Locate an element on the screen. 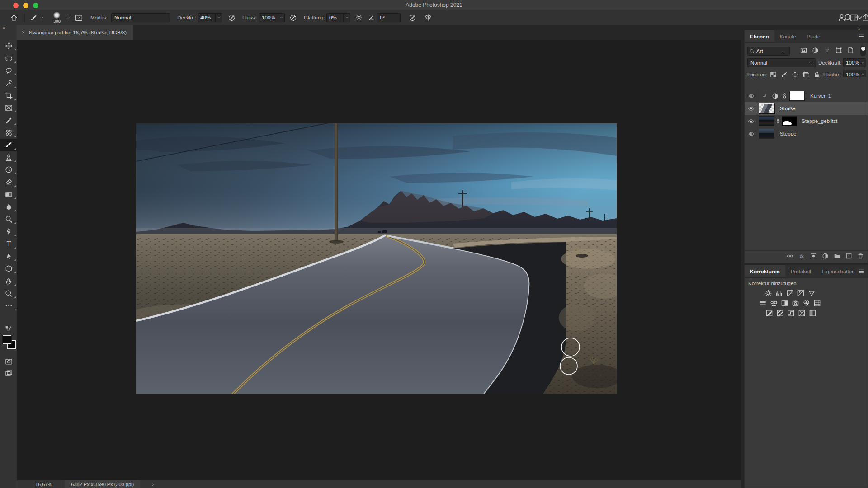  adjustment-threshold is located at coordinates (791, 313).